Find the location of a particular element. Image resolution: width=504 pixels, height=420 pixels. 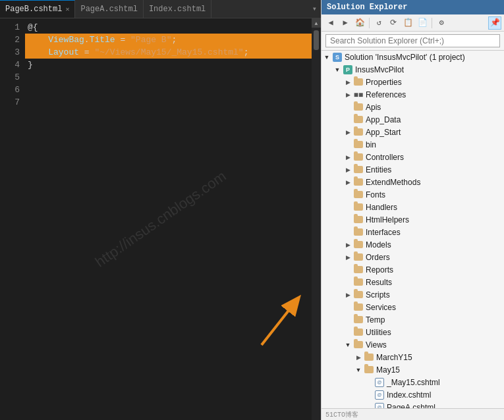

tree-controllers: ▶ Controllers is located at coordinates (412, 157).